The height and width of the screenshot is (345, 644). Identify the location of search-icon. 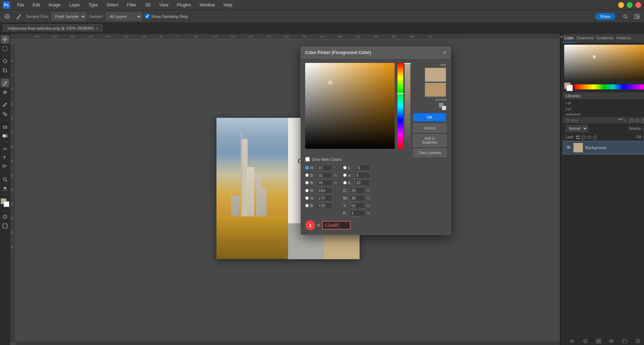
(625, 16).